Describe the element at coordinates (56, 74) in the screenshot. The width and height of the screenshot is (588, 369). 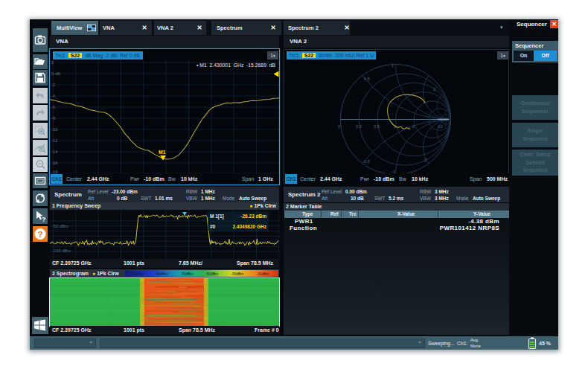
I see `svg-text: 0 dB` at that location.